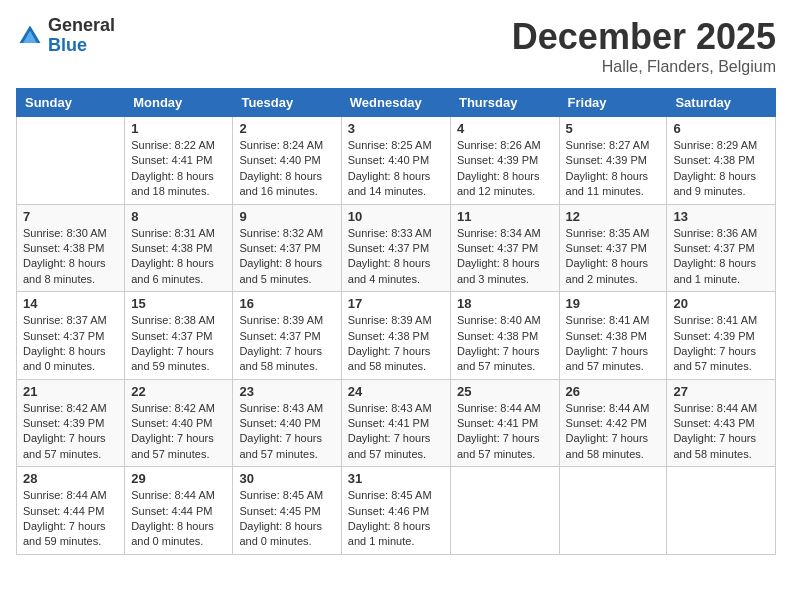 The width and height of the screenshot is (792, 612). I want to click on calendar-cell: 28Sunrise: 8:44 AM Sunset: 4:44 PM Dayli…, so click(71, 511).